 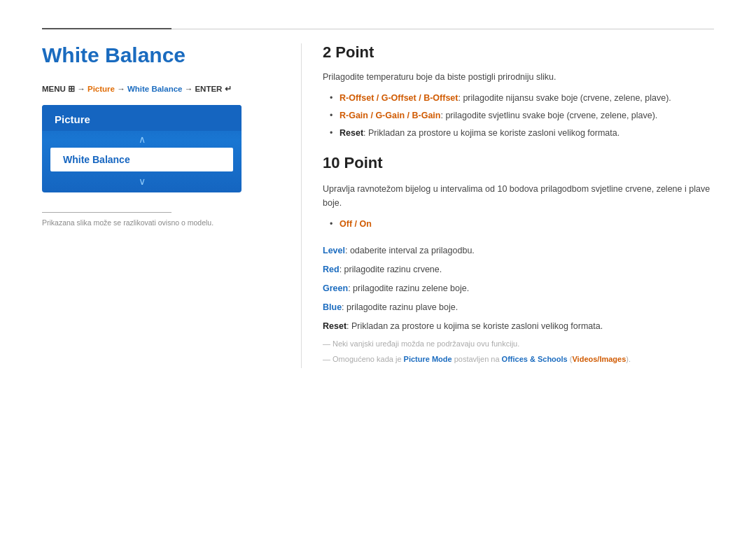 I want to click on level-label: Level, so click(x=334, y=251).